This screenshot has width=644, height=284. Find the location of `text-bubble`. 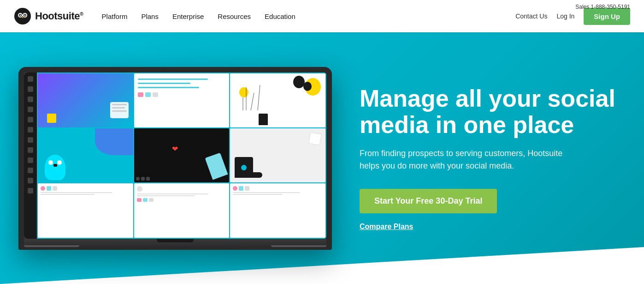

text-bubble is located at coordinates (119, 110).